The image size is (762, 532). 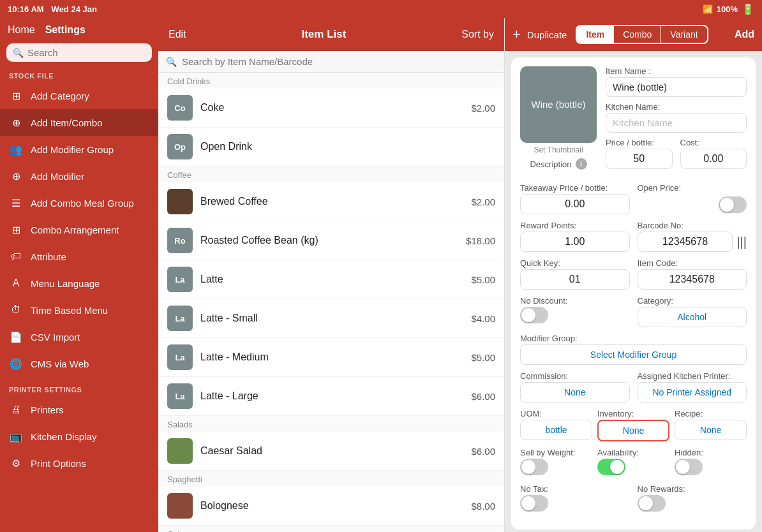 I want to click on kitchen-name-input, so click(x=676, y=122).